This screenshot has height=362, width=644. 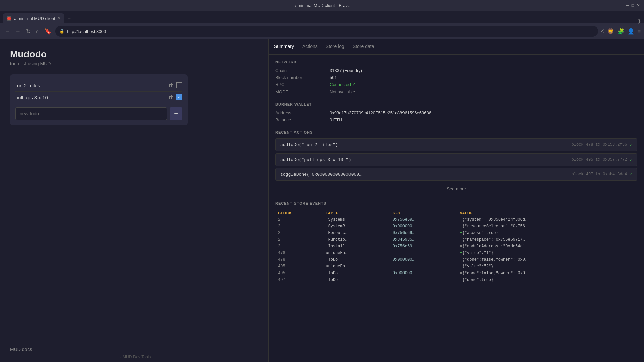 What do you see at coordinates (9, 18) in the screenshot?
I see `tab-favicon: 🔴` at bounding box center [9, 18].